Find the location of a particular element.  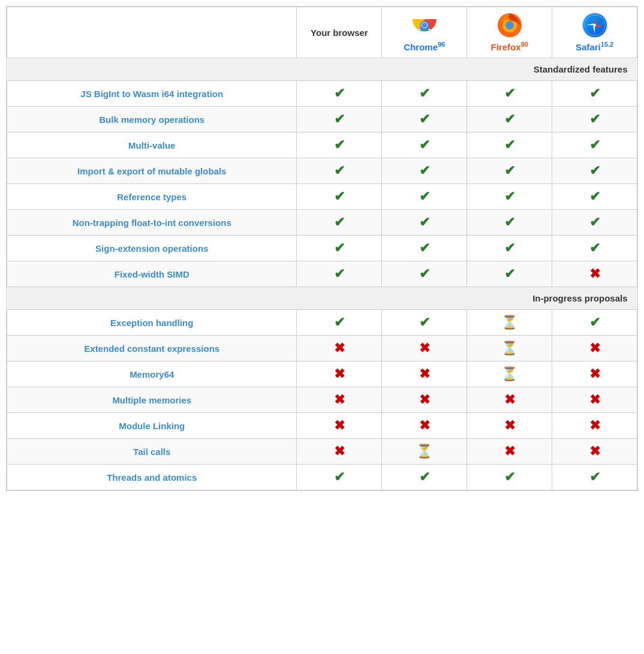

your-browser-column-header: Your browser is located at coordinates (339, 32).